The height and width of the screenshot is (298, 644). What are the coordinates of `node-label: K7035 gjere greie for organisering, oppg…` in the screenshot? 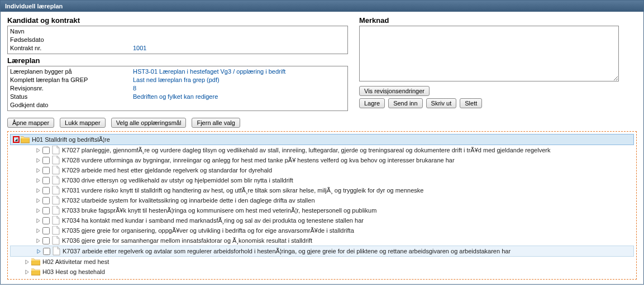 It's located at (208, 230).